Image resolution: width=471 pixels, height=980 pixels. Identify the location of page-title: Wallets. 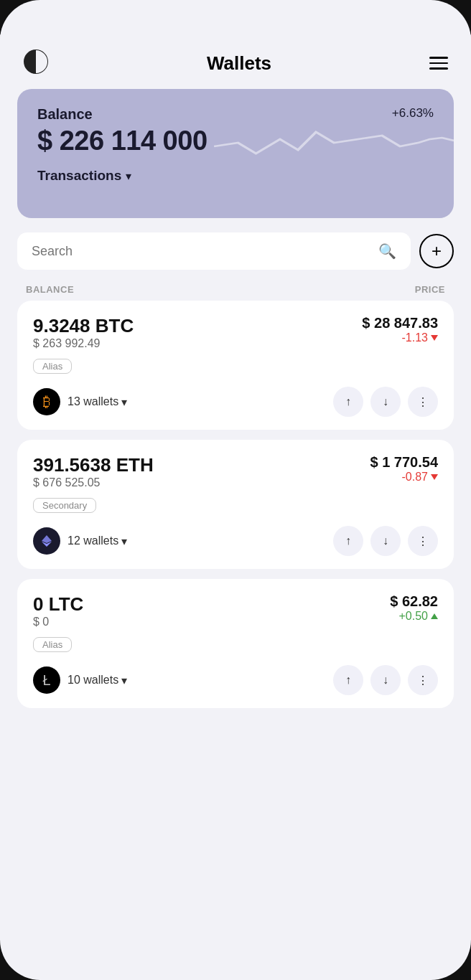
(239, 63).